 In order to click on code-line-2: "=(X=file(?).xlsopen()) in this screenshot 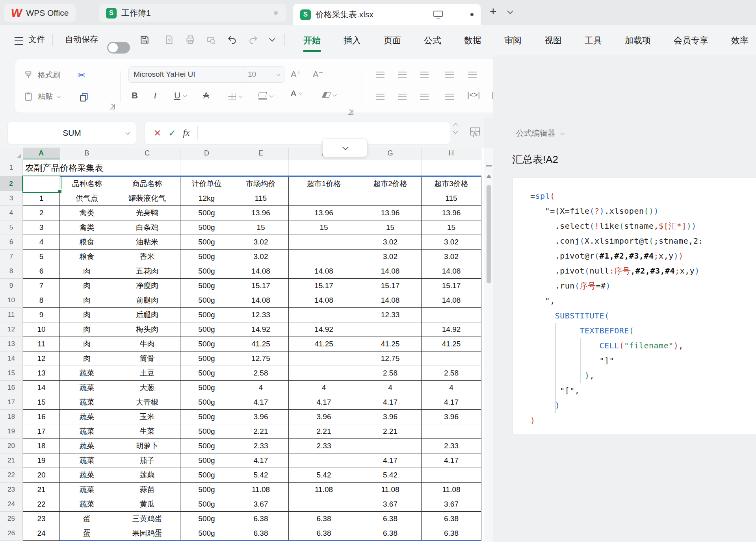, I will do `click(643, 211)`.